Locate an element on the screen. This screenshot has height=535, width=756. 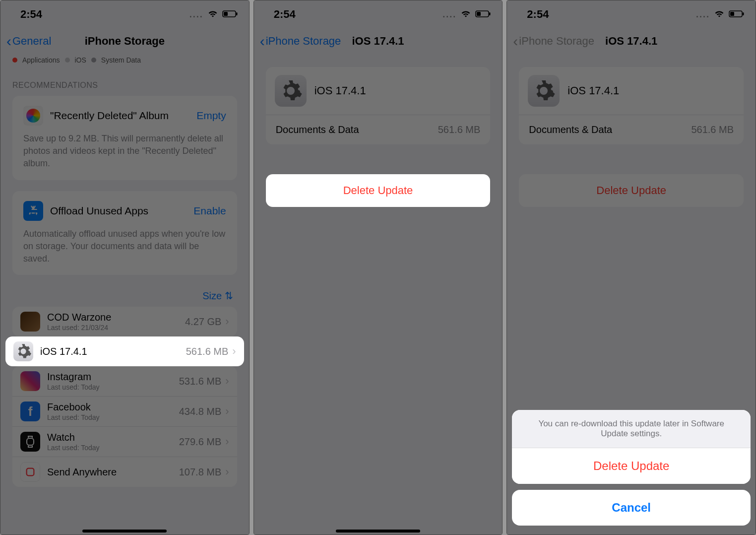
cancel-button: Cancel is located at coordinates (631, 508).